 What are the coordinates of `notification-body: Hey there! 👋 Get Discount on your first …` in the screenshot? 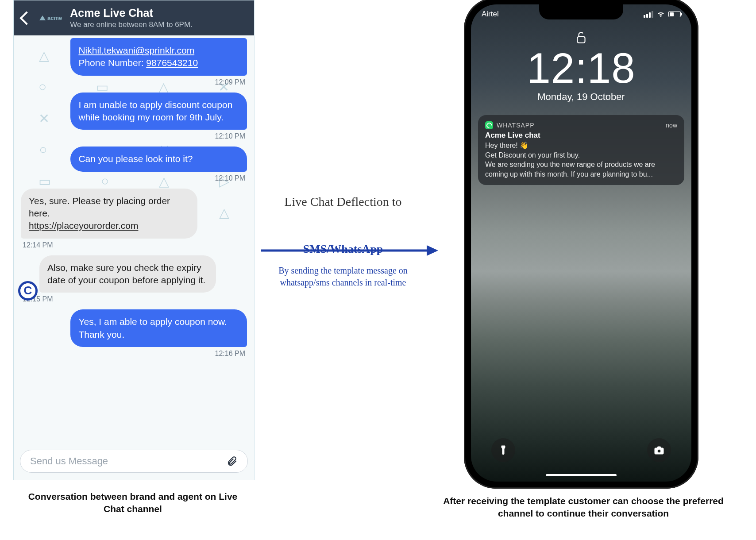 It's located at (581, 160).